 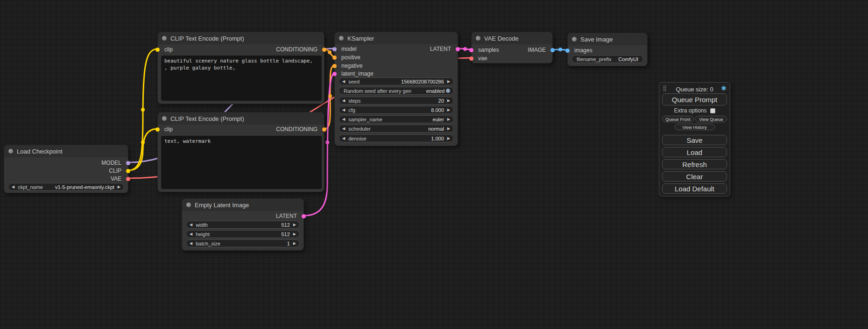 What do you see at coordinates (695, 139) in the screenshot?
I see `comfy-menu-panel: ⣿ Queue size: 0 ✱ Queue Prompt Extra opt…` at bounding box center [695, 139].